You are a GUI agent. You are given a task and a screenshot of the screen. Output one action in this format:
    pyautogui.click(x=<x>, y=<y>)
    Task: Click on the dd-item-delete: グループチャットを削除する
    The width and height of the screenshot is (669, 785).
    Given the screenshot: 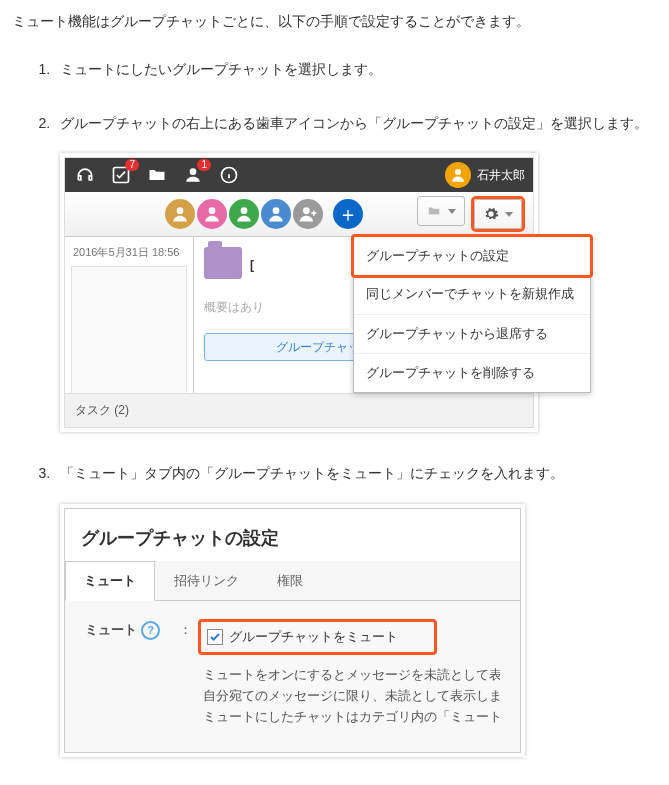 What is the action you would take?
    pyautogui.click(x=472, y=373)
    